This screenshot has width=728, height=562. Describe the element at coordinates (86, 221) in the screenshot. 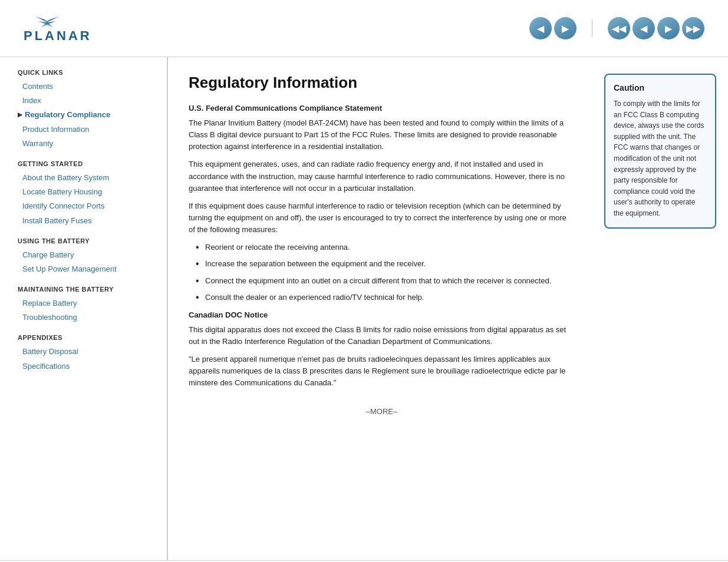

I see `sidebar-link-install-fuses: Install Battery Fuses` at that location.